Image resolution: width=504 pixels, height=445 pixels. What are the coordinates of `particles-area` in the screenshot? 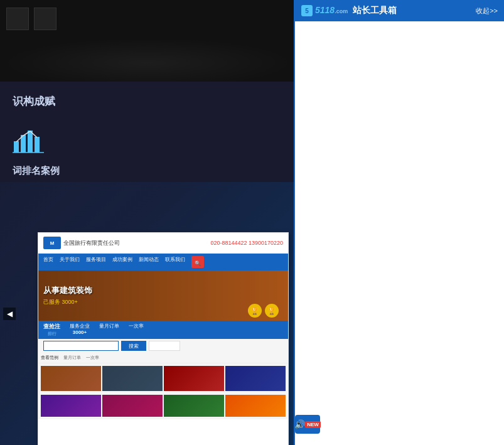 It's located at (147, 63).